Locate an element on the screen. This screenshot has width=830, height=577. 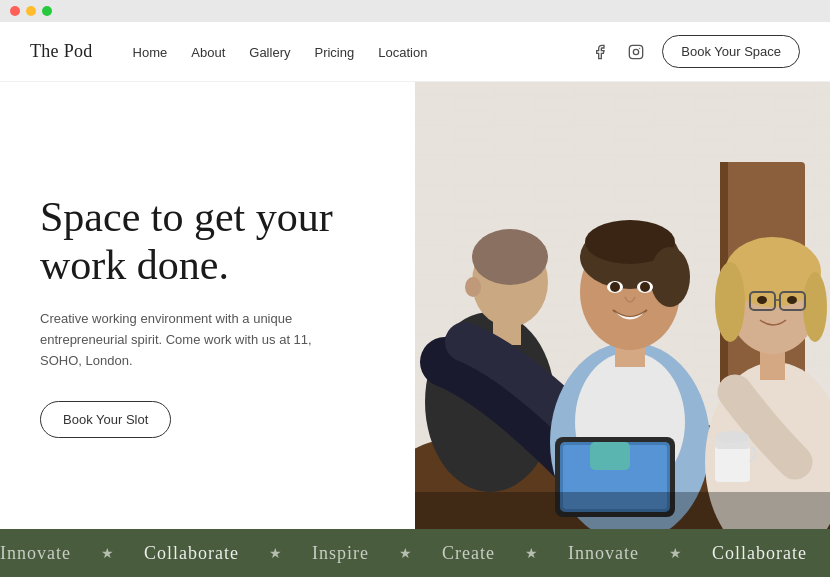
close-dot is located at coordinates (15, 11).